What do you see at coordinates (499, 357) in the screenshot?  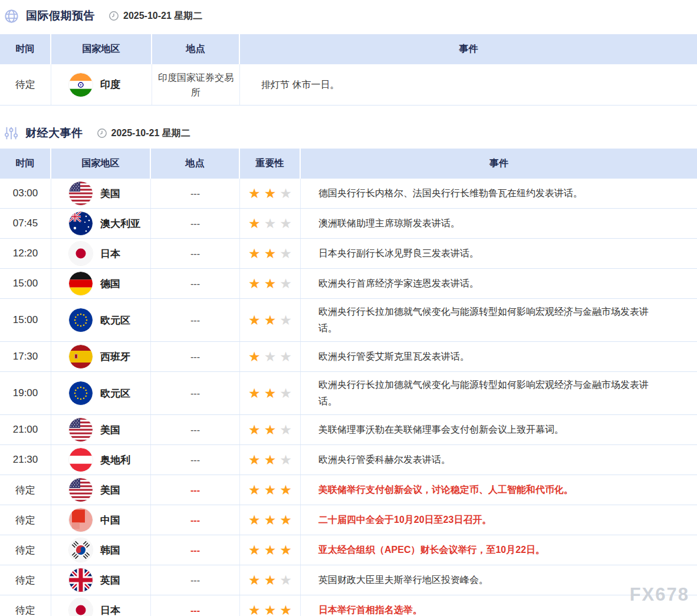 I see `event-cell: 欧洲央行管委艾斯克里瓦发表讲话。` at bounding box center [499, 357].